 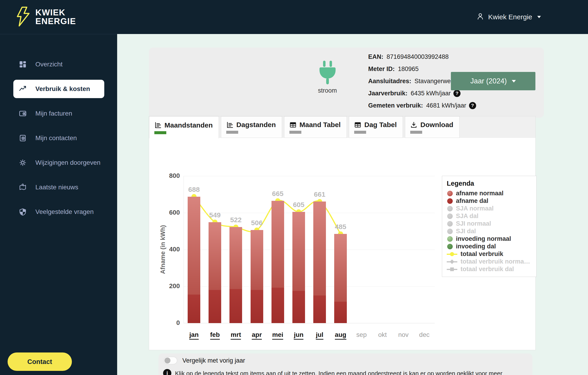 I want to click on tab-main: Dag Tabel, so click(x=375, y=125).